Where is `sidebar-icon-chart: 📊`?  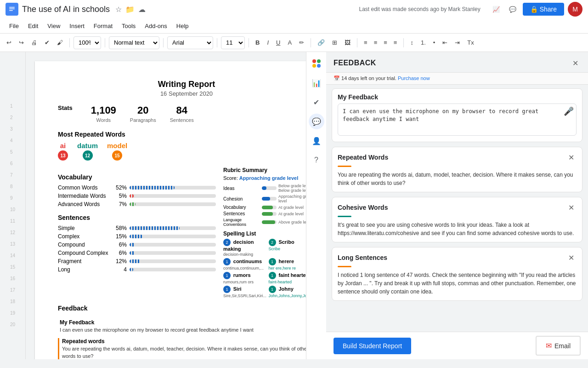
sidebar-icon-chart: 📊 is located at coordinates (317, 83).